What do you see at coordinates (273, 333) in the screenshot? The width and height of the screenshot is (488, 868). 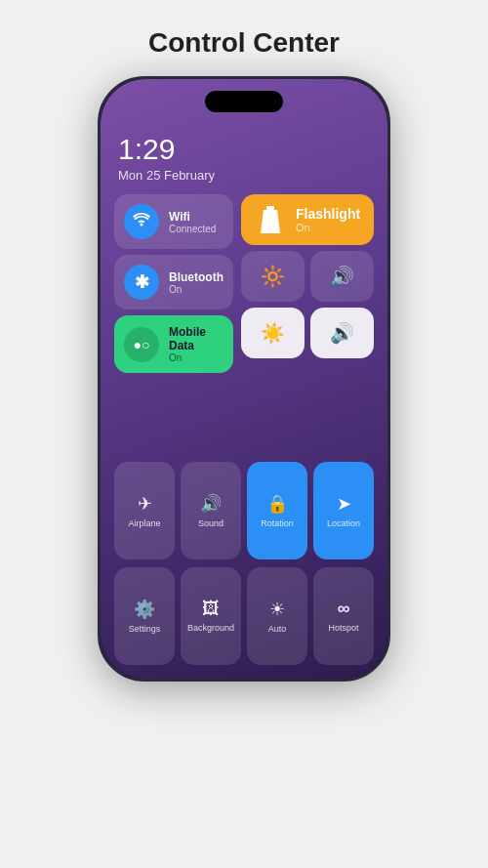 I see `brightness-icon: ☀️` at bounding box center [273, 333].